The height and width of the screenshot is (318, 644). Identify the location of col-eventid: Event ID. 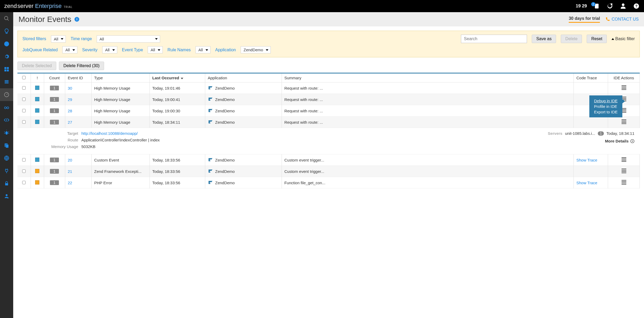
(78, 78).